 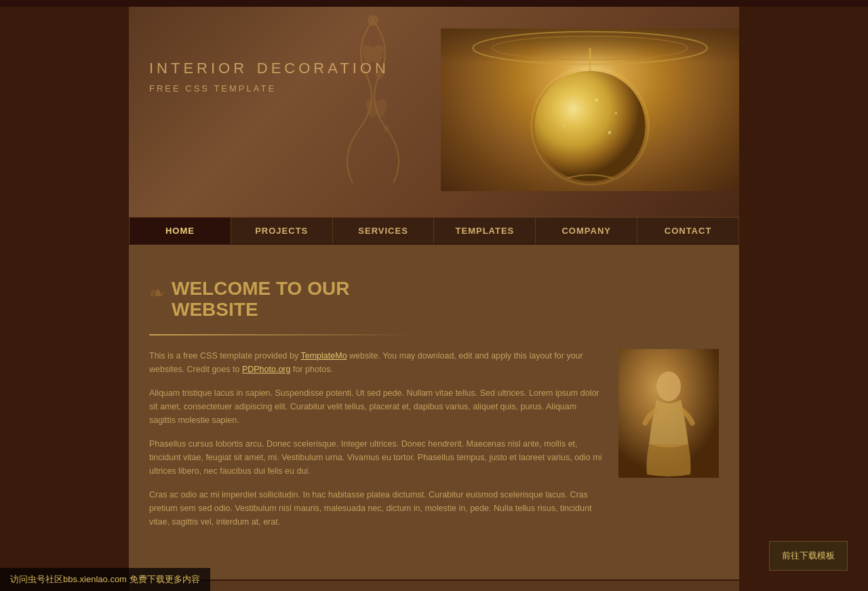 I want to click on header-left: INTERIOR DECORATION FREE CSS TEMPLATE, so click(x=285, y=112).